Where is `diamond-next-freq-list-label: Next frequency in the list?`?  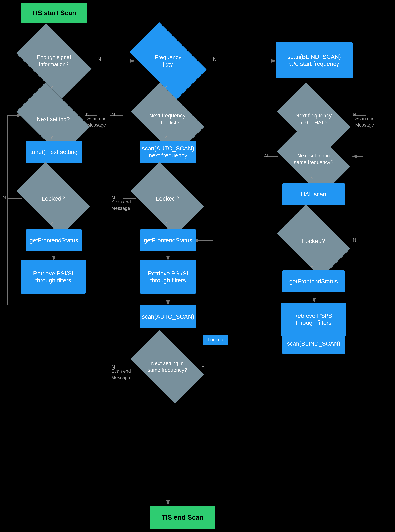 diamond-next-freq-list-label: Next frequency in the list? is located at coordinates (167, 119).